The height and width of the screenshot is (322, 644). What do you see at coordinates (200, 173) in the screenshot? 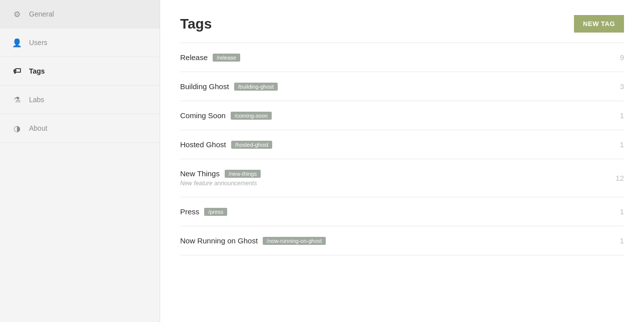
I see `tag-name: New Things` at bounding box center [200, 173].